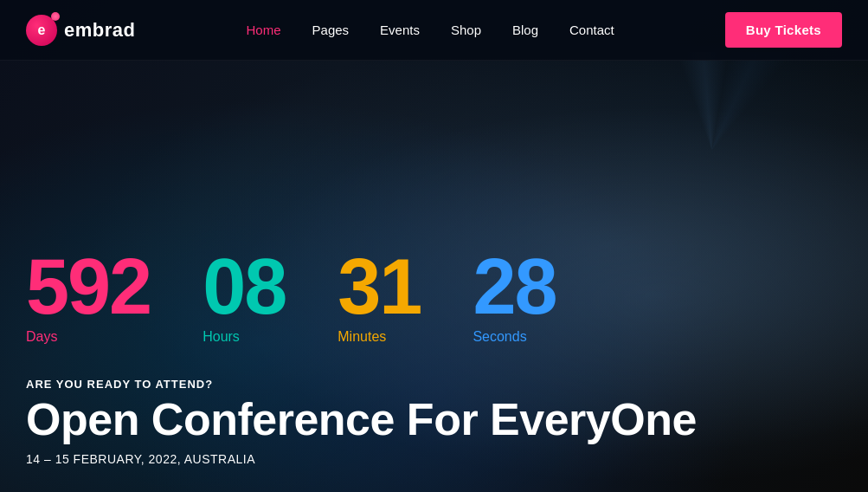  What do you see at coordinates (362, 337) in the screenshot?
I see `minutes-label: Minutes` at bounding box center [362, 337].